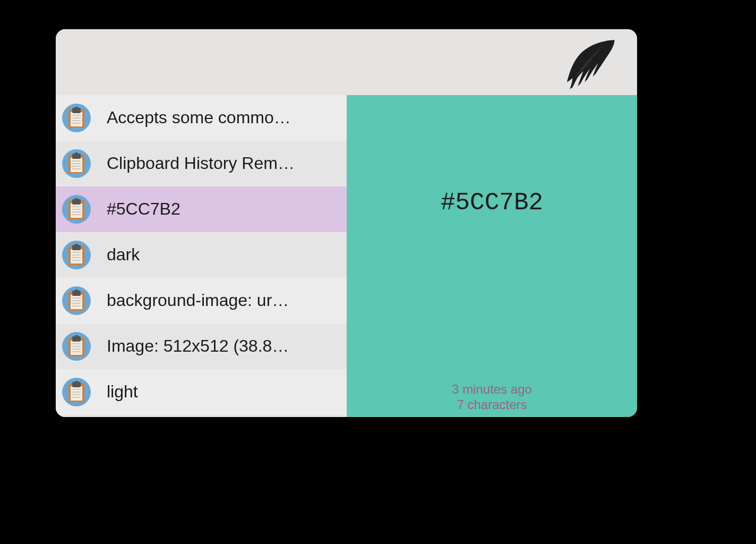  Describe the element at coordinates (591, 69) in the screenshot. I see `feather-icon` at that location.